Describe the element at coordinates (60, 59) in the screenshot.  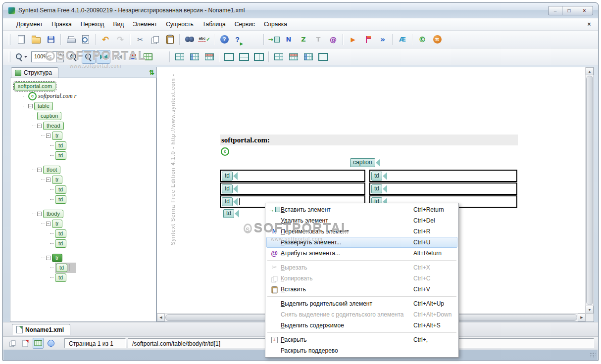
I see `zoom-spin-down` at that location.